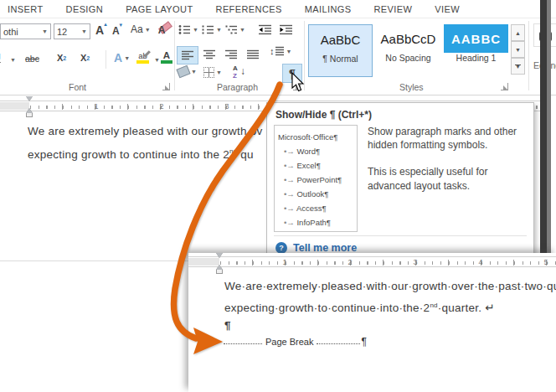  I want to click on highlight-color-button: ab, so click(142, 57).